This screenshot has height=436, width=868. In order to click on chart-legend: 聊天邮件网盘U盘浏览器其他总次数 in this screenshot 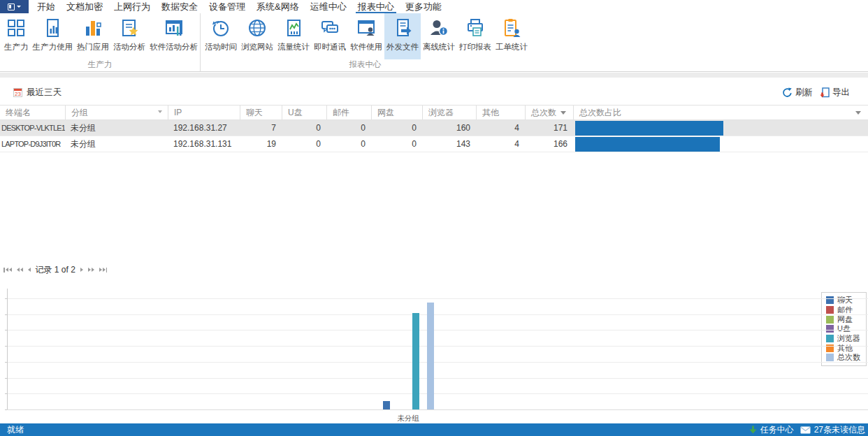, I will do `click(844, 329)`.